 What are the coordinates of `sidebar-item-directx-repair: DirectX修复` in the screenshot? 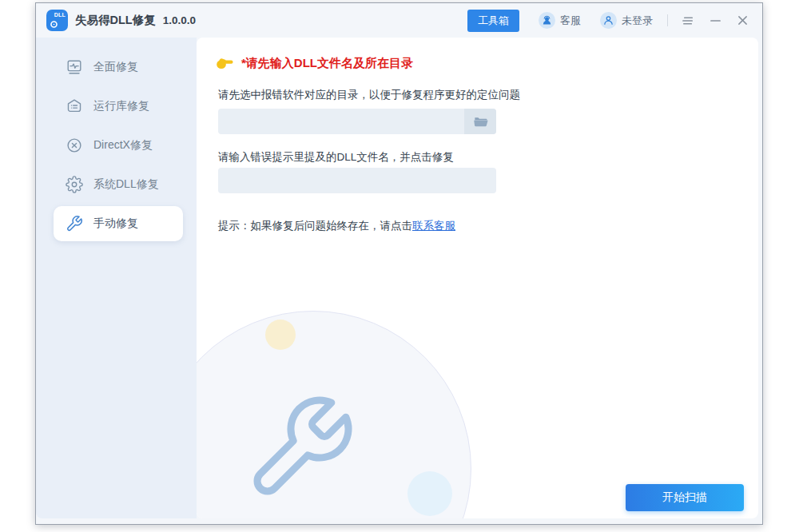 It's located at (118, 145).